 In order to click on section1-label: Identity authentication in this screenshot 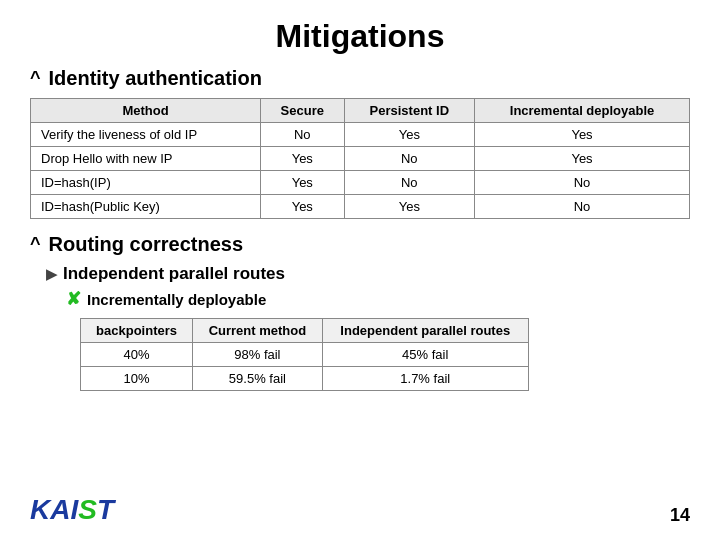, I will do `click(156, 78)`.